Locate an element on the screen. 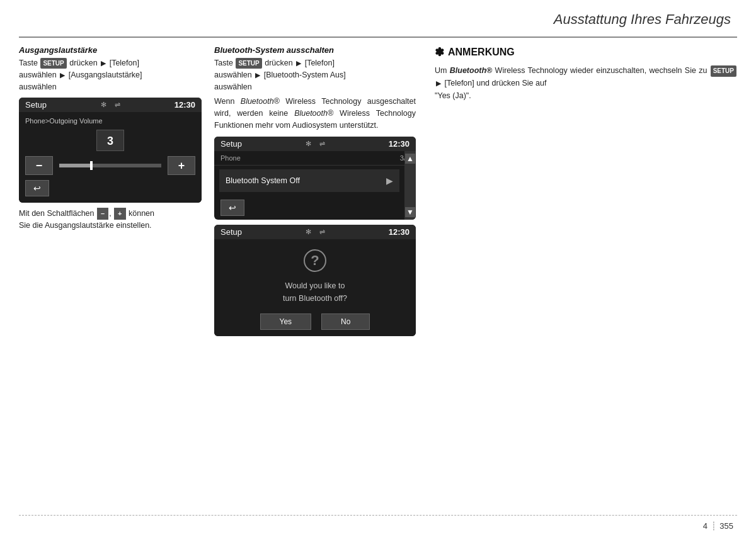 This screenshot has height=542, width=756. usb-icon-2: ⇌ is located at coordinates (322, 144).